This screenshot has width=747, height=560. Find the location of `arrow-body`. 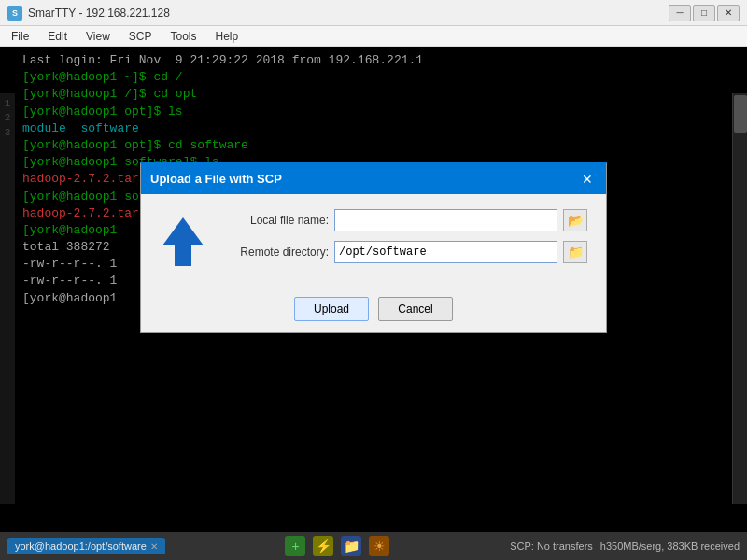

arrow-body is located at coordinates (183, 256).